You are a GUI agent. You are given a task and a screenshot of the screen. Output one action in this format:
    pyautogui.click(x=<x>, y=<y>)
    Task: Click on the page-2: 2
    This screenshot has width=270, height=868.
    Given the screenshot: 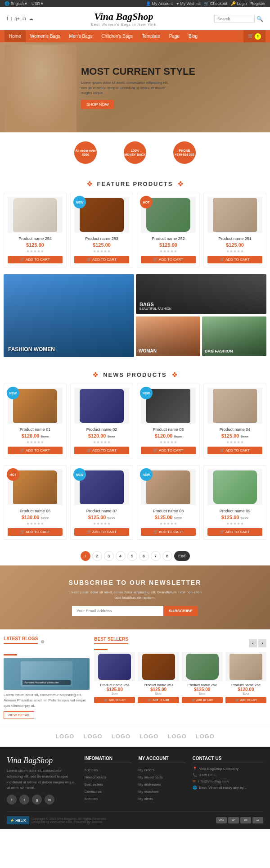 What is the action you would take?
    pyautogui.click(x=97, y=556)
    